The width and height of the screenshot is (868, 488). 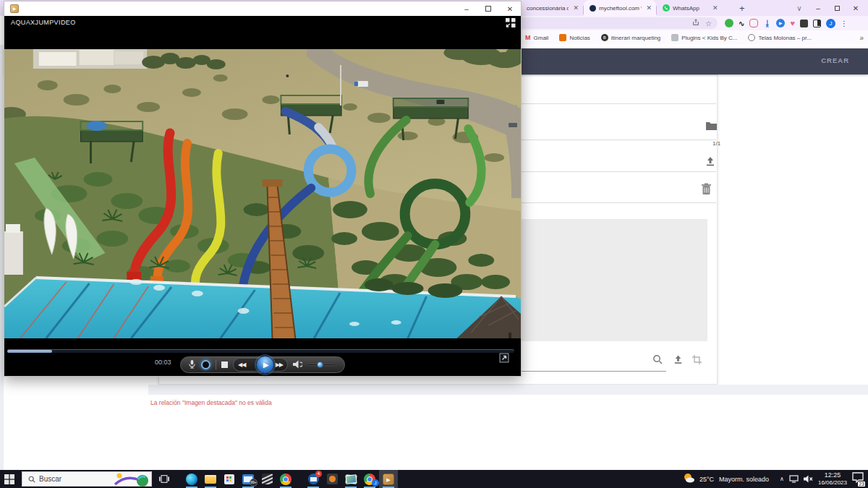 I want to click on search-placeholder: Buscar, so click(x=51, y=479).